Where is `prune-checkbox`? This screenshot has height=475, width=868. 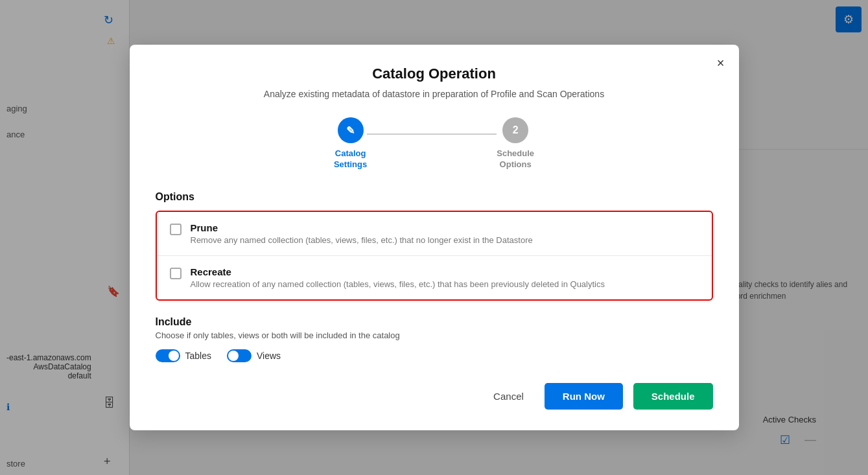
prune-checkbox is located at coordinates (176, 229).